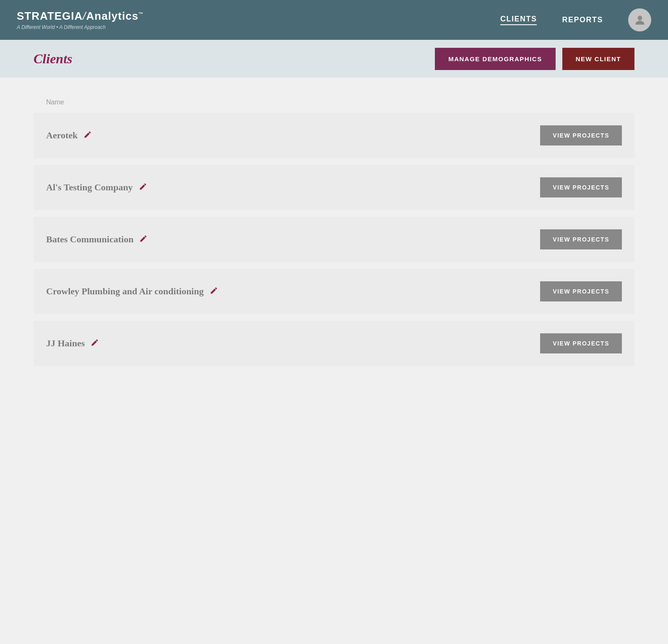 Image resolution: width=668 pixels, height=644 pixels. I want to click on client-row: Bates Communication VIEW PROJECTS, so click(334, 239).